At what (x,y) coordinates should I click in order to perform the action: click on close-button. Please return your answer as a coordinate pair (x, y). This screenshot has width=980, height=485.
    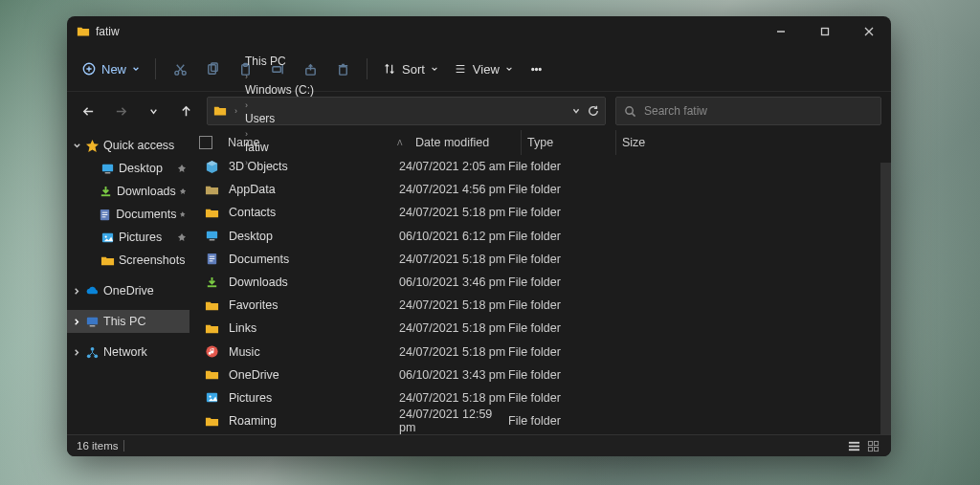
    Looking at the image, I should click on (869, 32).